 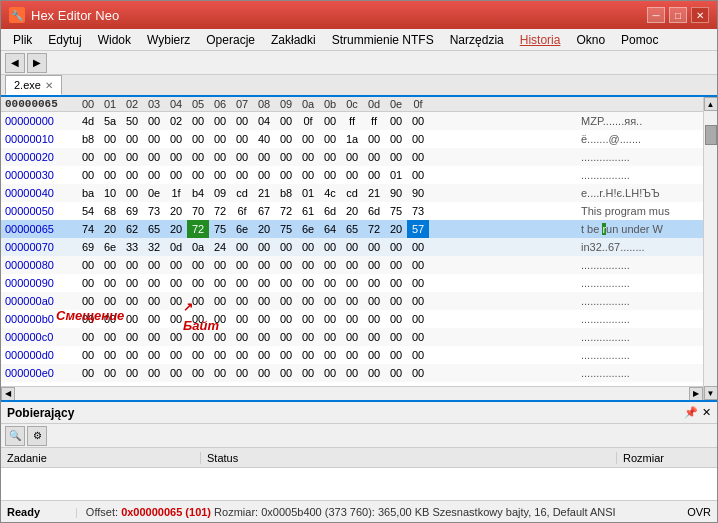 I want to click on hex-header: 00000065 00 01 02 03 04 05 06 07 08 09 0…, so click(x=352, y=104).